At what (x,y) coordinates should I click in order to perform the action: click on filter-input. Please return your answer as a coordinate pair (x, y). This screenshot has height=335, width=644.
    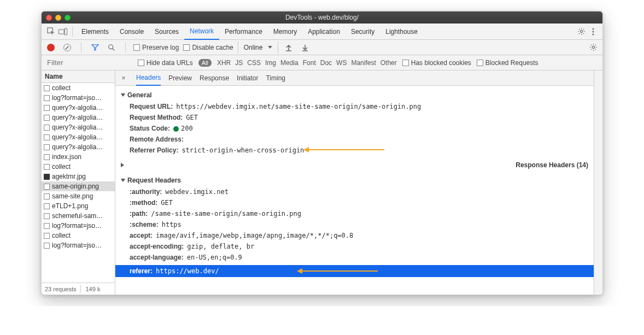
    Looking at the image, I should click on (89, 63).